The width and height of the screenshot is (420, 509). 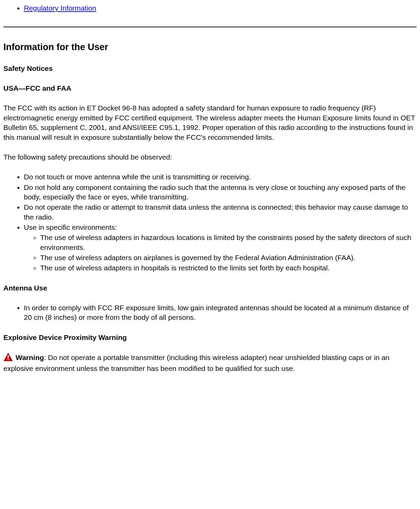 What do you see at coordinates (220, 253) in the screenshot?
I see `environments-sublist: The use of wireless adapters in hazardou…` at bounding box center [220, 253].